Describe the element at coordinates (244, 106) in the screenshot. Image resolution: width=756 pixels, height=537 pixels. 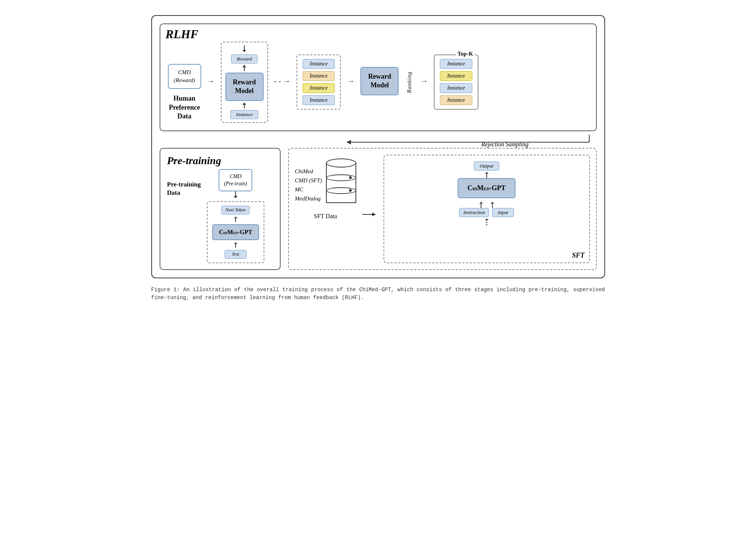
I see `arrow-up-from-instance` at that location.